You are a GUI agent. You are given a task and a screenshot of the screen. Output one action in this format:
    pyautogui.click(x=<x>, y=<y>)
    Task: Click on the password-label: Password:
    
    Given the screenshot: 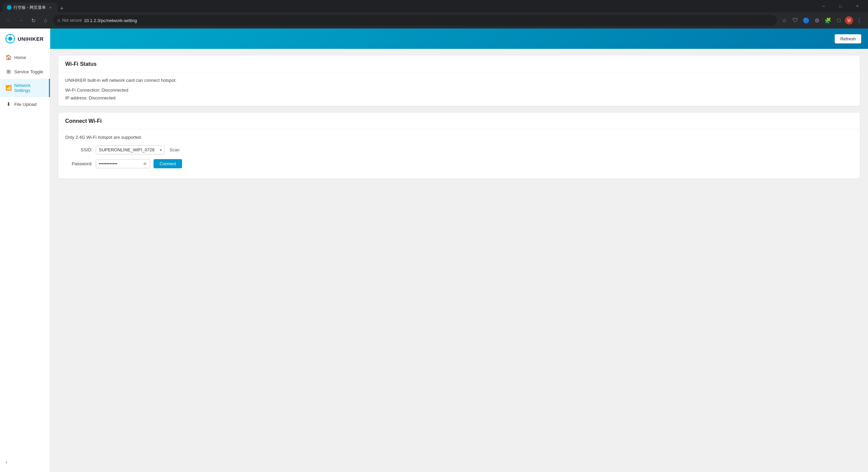 What is the action you would take?
    pyautogui.click(x=79, y=164)
    